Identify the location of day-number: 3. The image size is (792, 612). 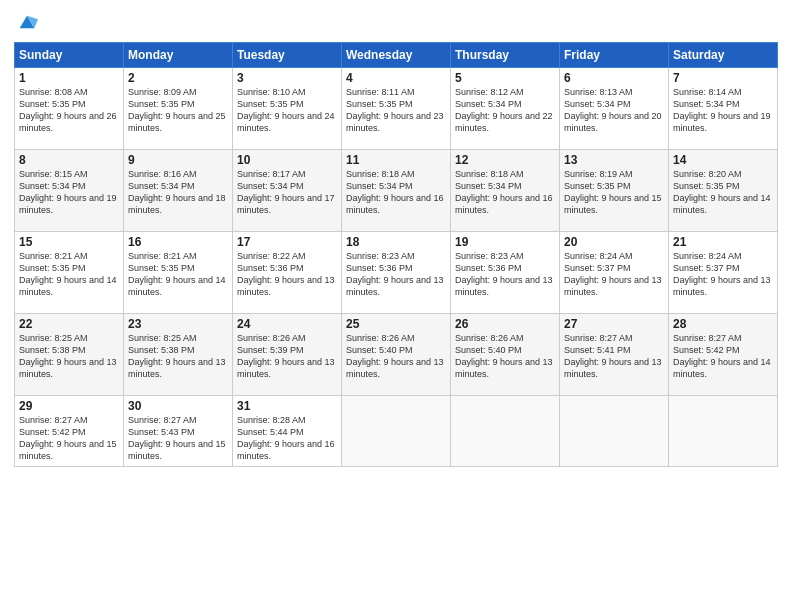
(287, 78).